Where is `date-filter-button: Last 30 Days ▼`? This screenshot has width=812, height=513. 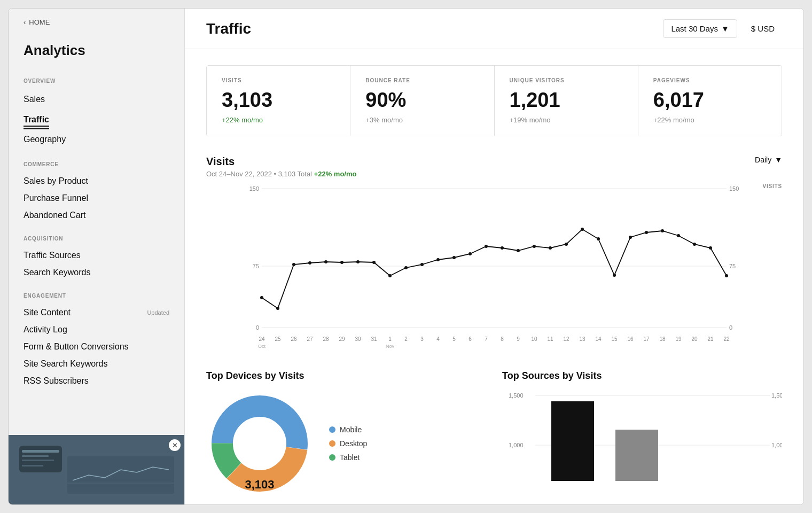 date-filter-button: Last 30 Days ▼ is located at coordinates (700, 29).